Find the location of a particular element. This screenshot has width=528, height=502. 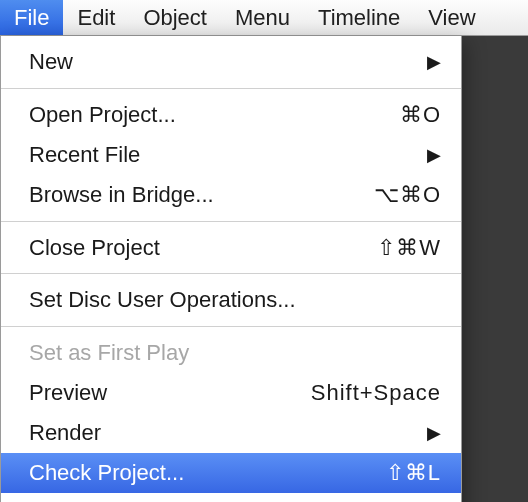

menu-item-browse-bridge: Browse in Bridge... ⌥⌘O is located at coordinates (231, 195).